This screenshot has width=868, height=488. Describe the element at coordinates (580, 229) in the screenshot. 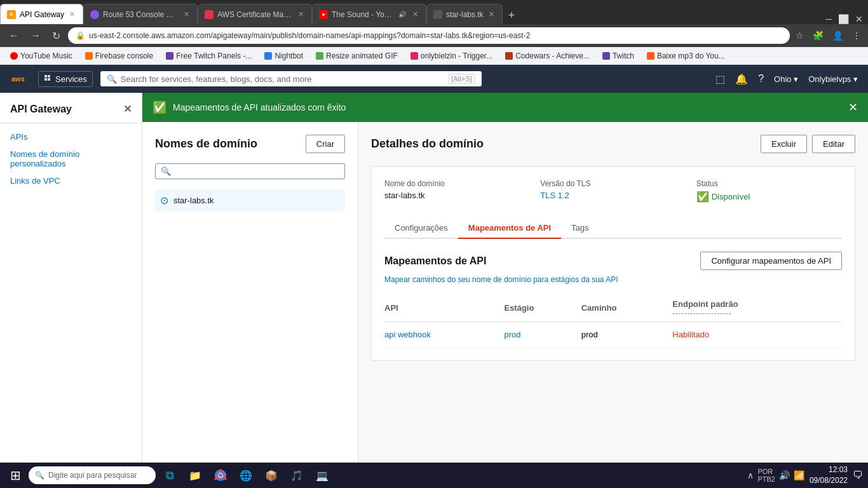

I see `tab-tags: Tags` at that location.